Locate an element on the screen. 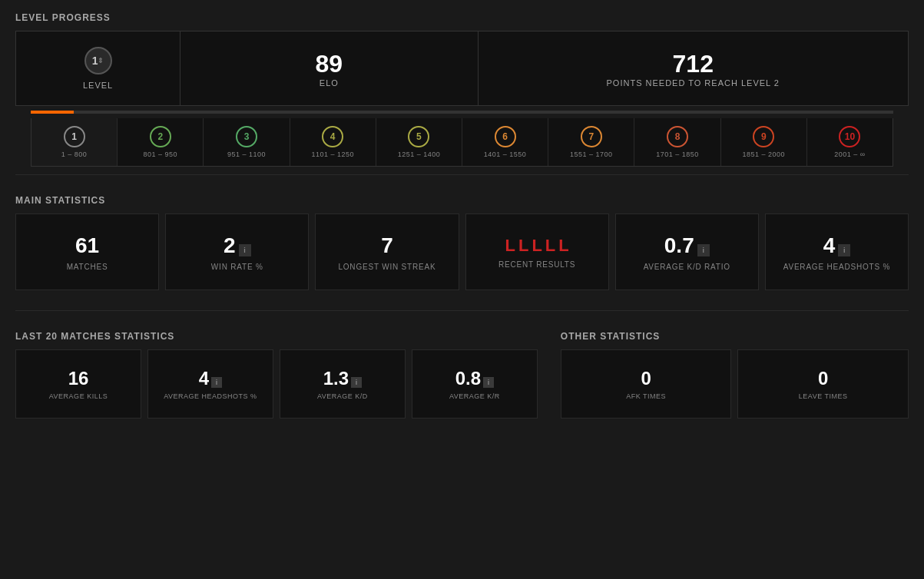 This screenshot has height=579, width=924. range-badge: 10 is located at coordinates (849, 137).